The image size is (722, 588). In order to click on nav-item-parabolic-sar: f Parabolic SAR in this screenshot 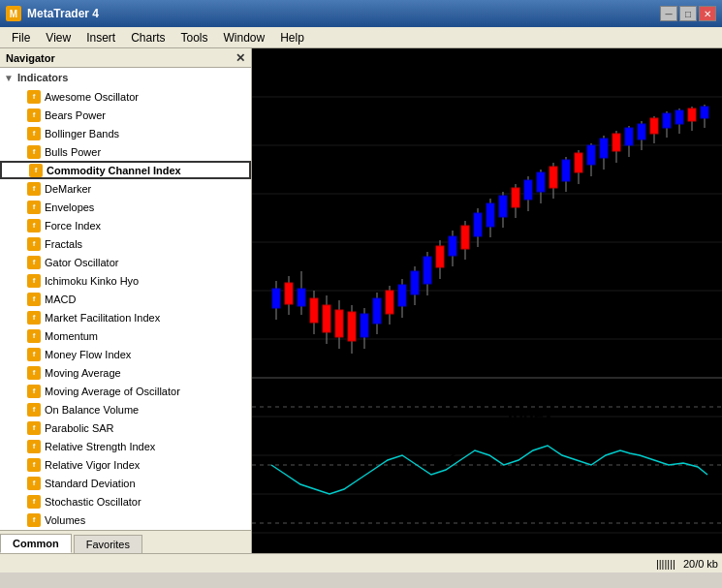, I will do `click(126, 428)`.